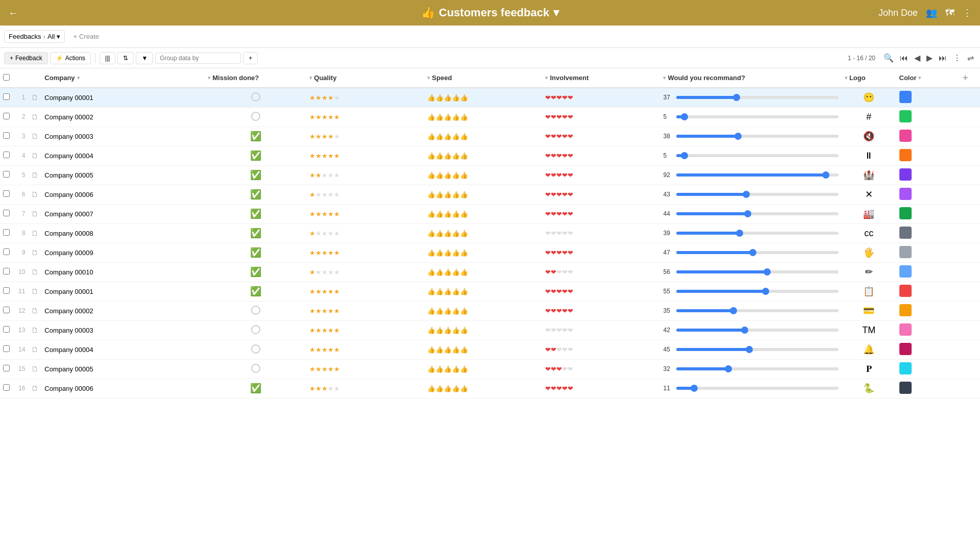  I want to click on title-dropdown-icon: ▾, so click(556, 13).